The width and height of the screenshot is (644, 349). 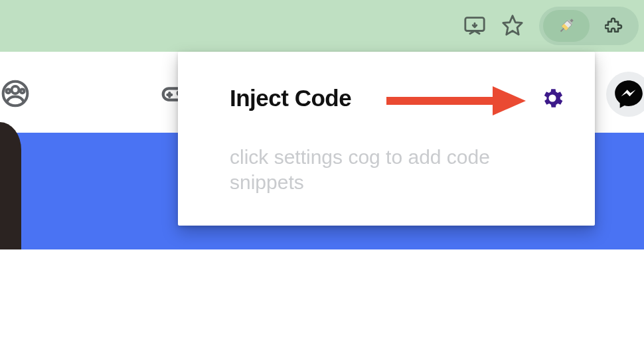 What do you see at coordinates (625, 94) in the screenshot?
I see `messenger-button` at bounding box center [625, 94].